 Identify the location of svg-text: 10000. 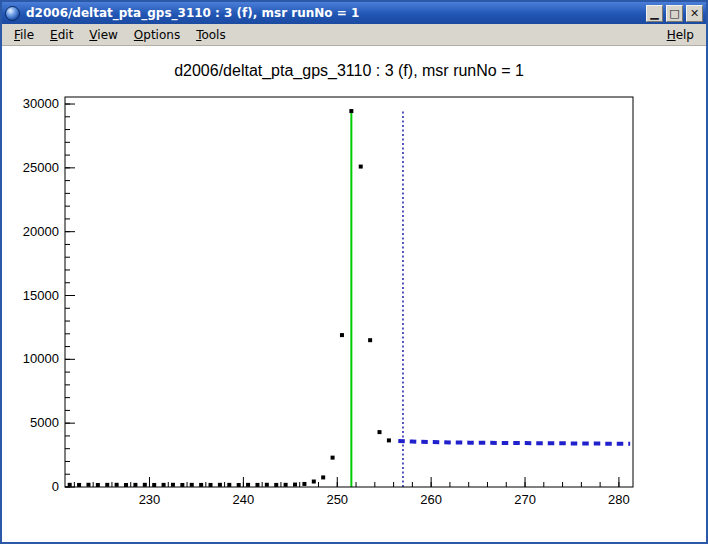
(41, 358).